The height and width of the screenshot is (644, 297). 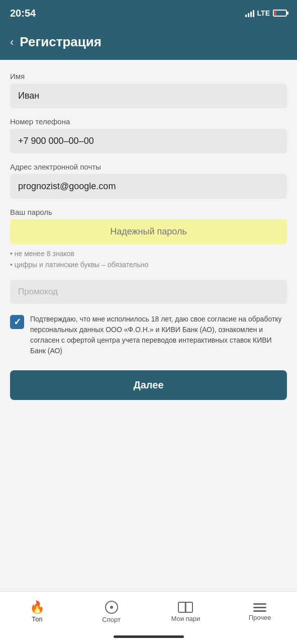 What do you see at coordinates (149, 76) in the screenshot?
I see `name-label: Имя` at bounding box center [149, 76].